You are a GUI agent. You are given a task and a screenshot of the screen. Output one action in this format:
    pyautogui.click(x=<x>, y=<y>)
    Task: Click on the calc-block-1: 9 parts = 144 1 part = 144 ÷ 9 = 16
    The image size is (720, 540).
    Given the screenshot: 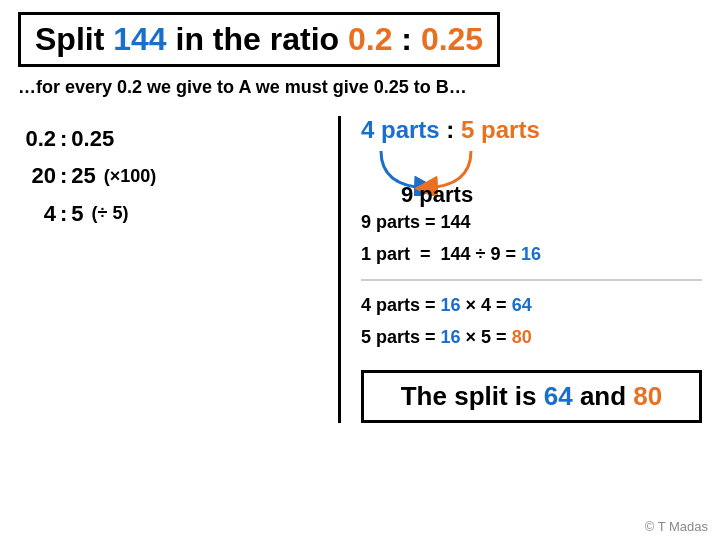 What is the action you would take?
    pyautogui.click(x=532, y=238)
    